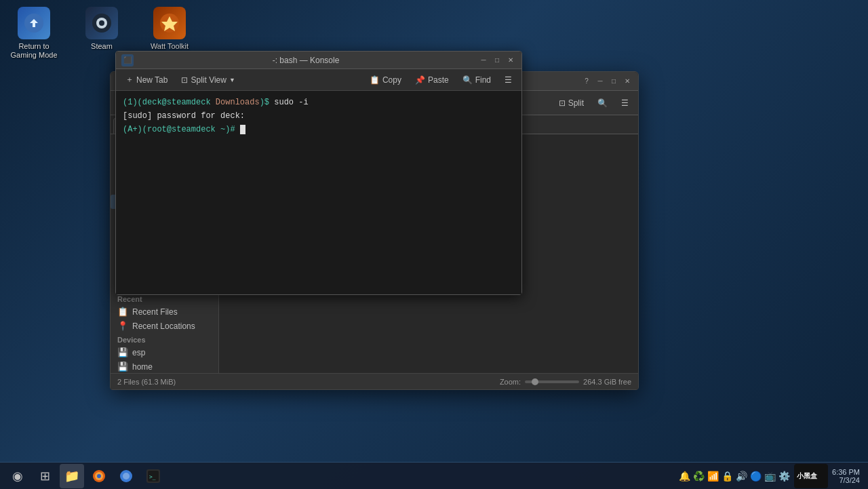 This screenshot has width=868, height=489. Describe the element at coordinates (468, 80) in the screenshot. I see `find-icon: 🔍` at that location.